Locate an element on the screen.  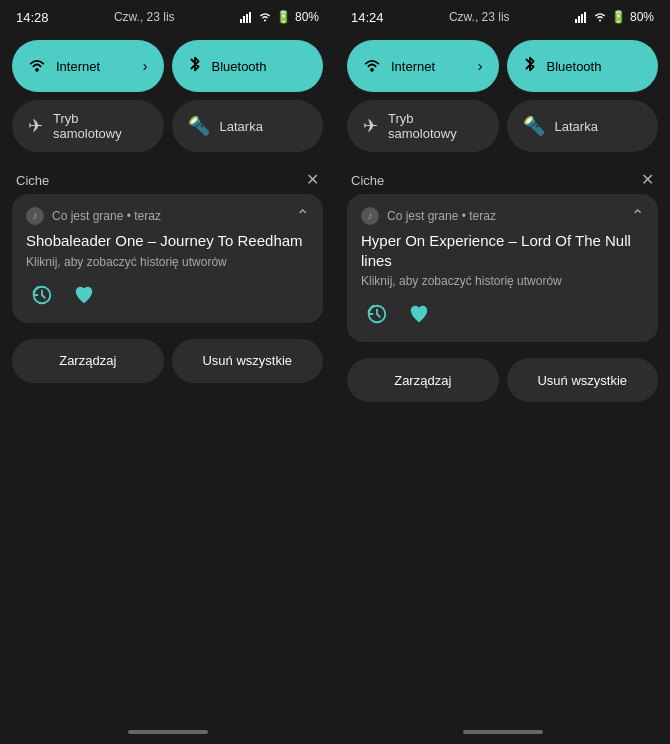
manage-btn-right: Zarządzaj is located at coordinates (423, 380).